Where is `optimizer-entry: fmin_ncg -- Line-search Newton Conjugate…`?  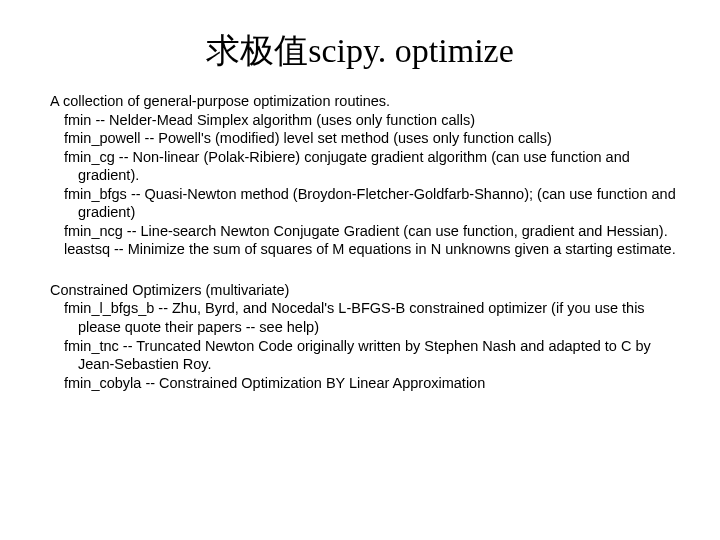 optimizer-entry: fmin_ncg -- Line-search Newton Conjugate… is located at coordinates (366, 232).